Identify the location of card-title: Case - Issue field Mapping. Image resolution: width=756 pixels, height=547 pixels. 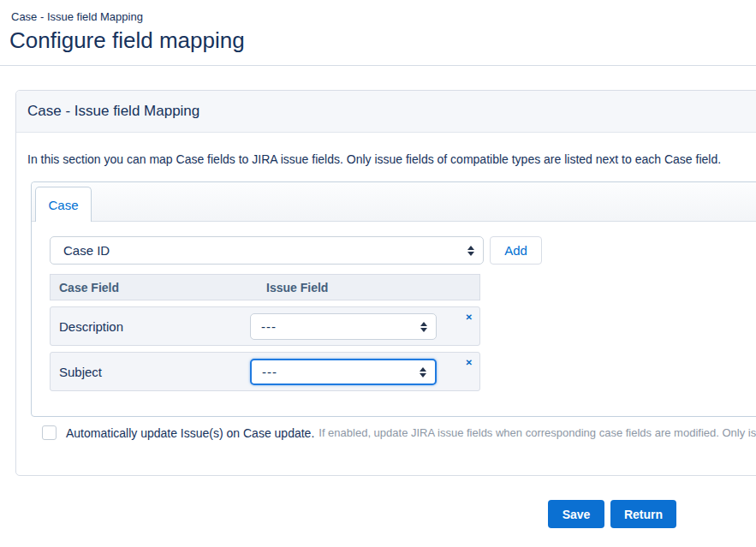
(113, 111).